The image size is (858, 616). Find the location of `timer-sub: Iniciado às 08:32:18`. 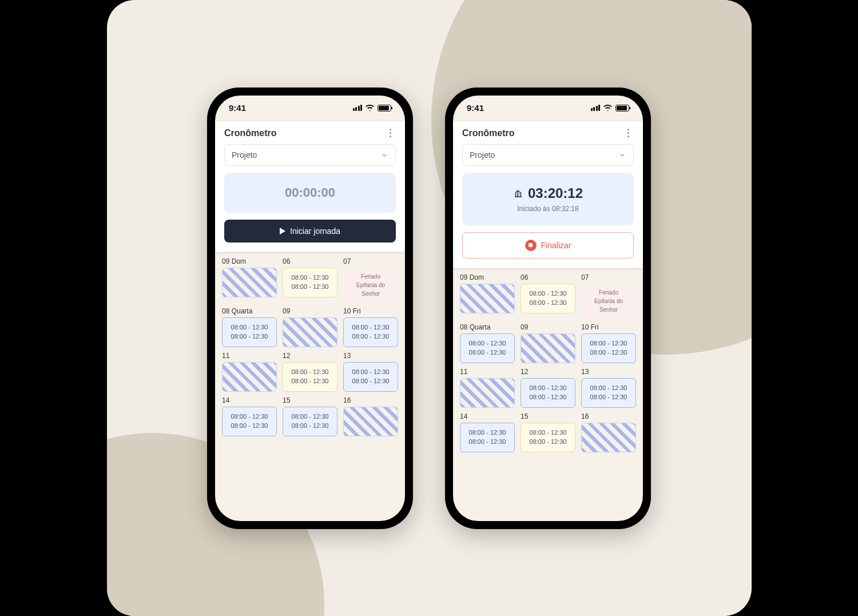

timer-sub: Iniciado às 08:32:18 is located at coordinates (548, 209).